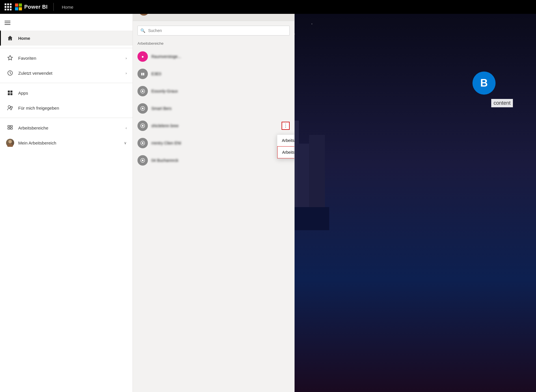 The width and height of the screenshot is (536, 392). I want to click on list-item: Essonly-Graux, so click(214, 91).